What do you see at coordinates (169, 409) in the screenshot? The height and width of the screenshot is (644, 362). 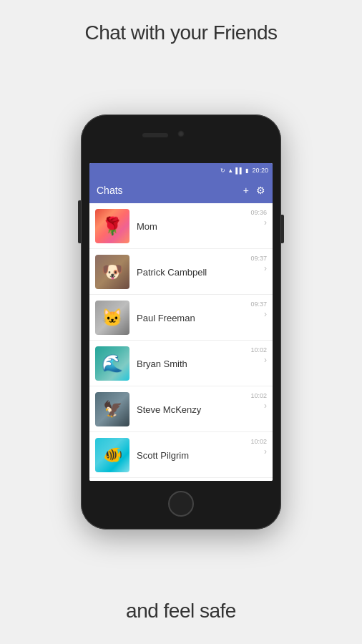 I see `chat-name: Steve McKenzy` at bounding box center [169, 409].